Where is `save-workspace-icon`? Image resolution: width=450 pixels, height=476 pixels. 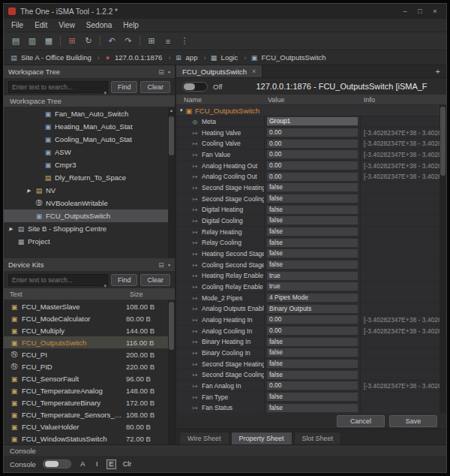
save-workspace-icon is located at coordinates (49, 41).